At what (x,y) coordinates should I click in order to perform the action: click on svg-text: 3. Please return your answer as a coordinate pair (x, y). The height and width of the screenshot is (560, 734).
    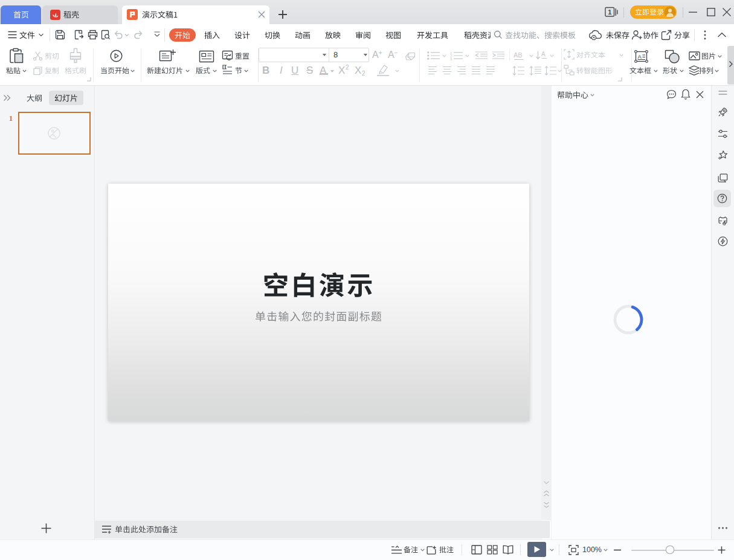
    Looking at the image, I should click on (451, 59).